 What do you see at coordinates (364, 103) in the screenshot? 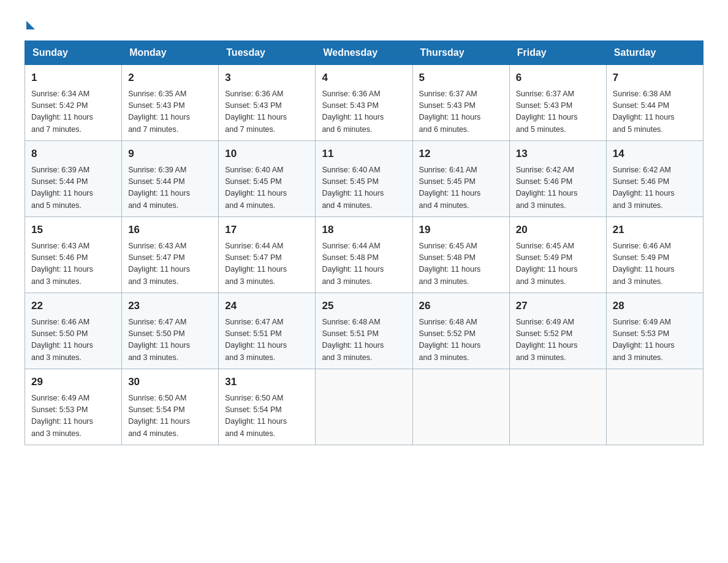
I see `calendar-week-row: 1Sunrise: 6:34 AMSunset: 5:42 PMDaylight…` at bounding box center [364, 103].